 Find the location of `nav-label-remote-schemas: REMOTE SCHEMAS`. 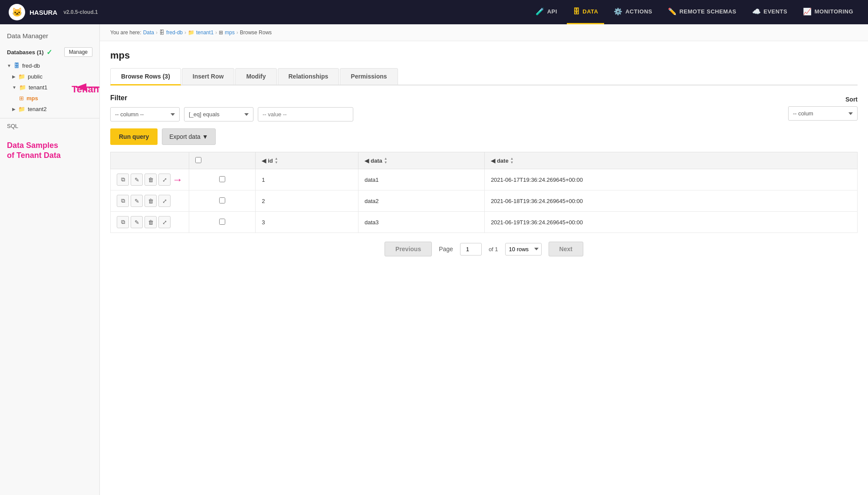

nav-label-remote-schemas: REMOTE SCHEMAS is located at coordinates (707, 11).